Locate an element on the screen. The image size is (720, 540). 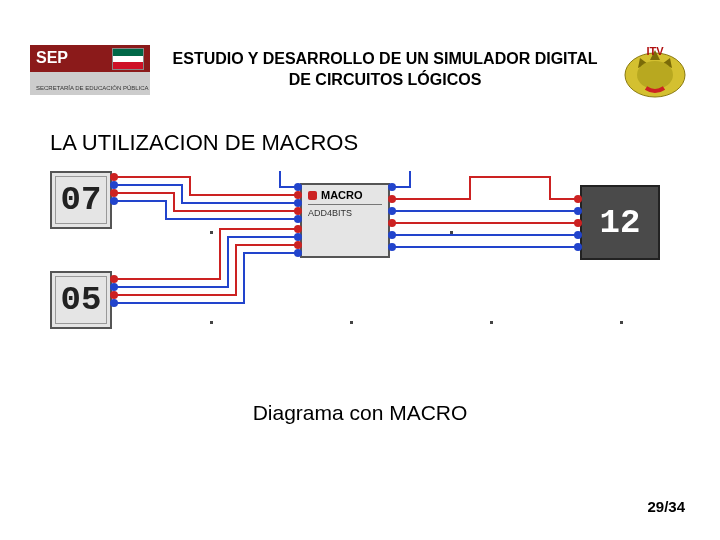
output-display: 12 is located at coordinates (620, 222).